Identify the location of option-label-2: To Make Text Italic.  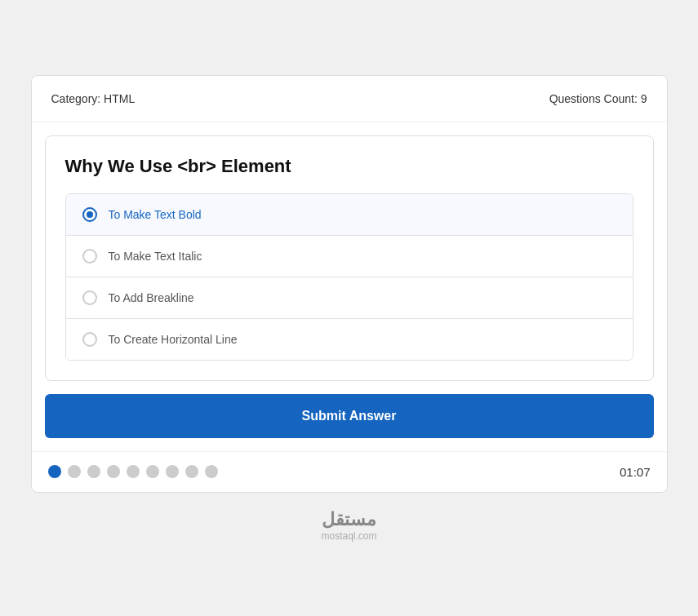
(155, 256).